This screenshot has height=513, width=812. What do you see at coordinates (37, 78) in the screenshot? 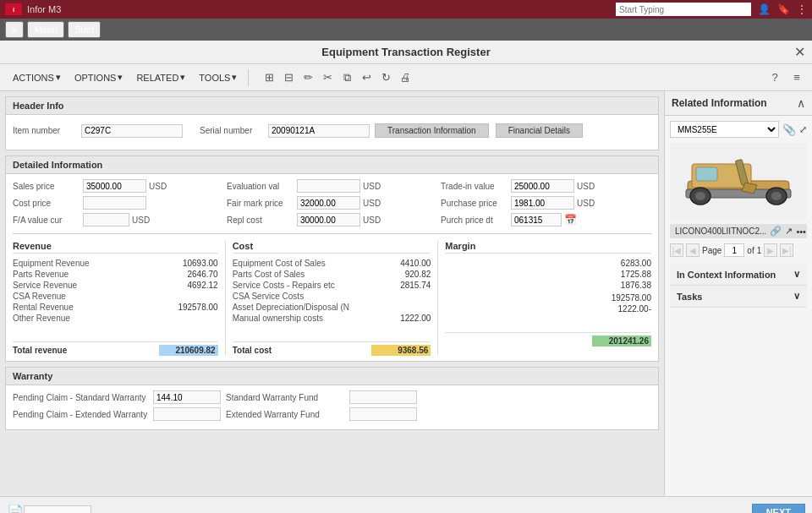
I see `actions-button: ACTIONS ▾` at bounding box center [37, 78].